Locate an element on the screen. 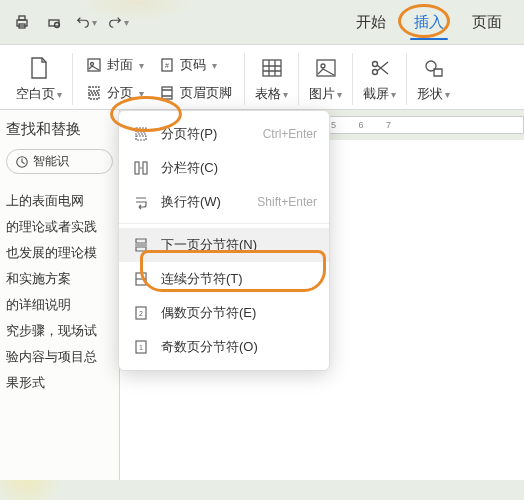 Image resolution: width=524 pixels, height=500 pixels. outline-item: 和实施方案 is located at coordinates (60, 279).